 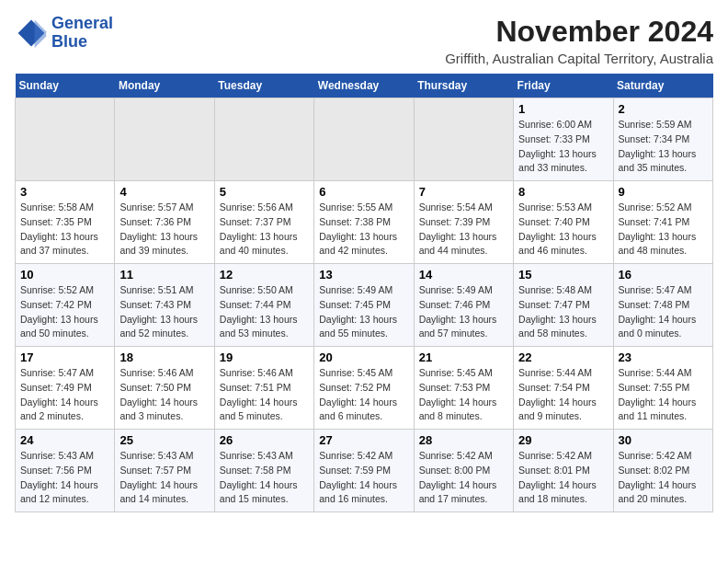 I want to click on title-block: November 2024 Griffith, Australian Capit…, so click(x=579, y=40).